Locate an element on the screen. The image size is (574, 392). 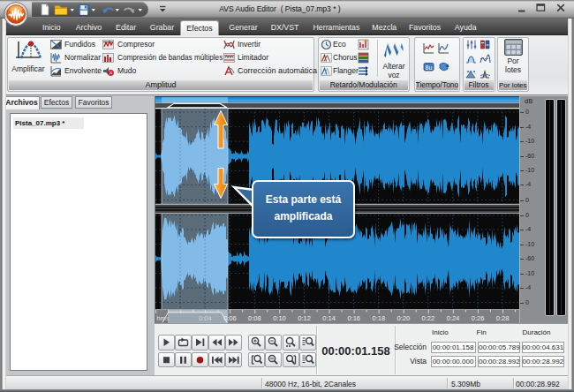
svg-text: 0:20 is located at coordinates (404, 318).